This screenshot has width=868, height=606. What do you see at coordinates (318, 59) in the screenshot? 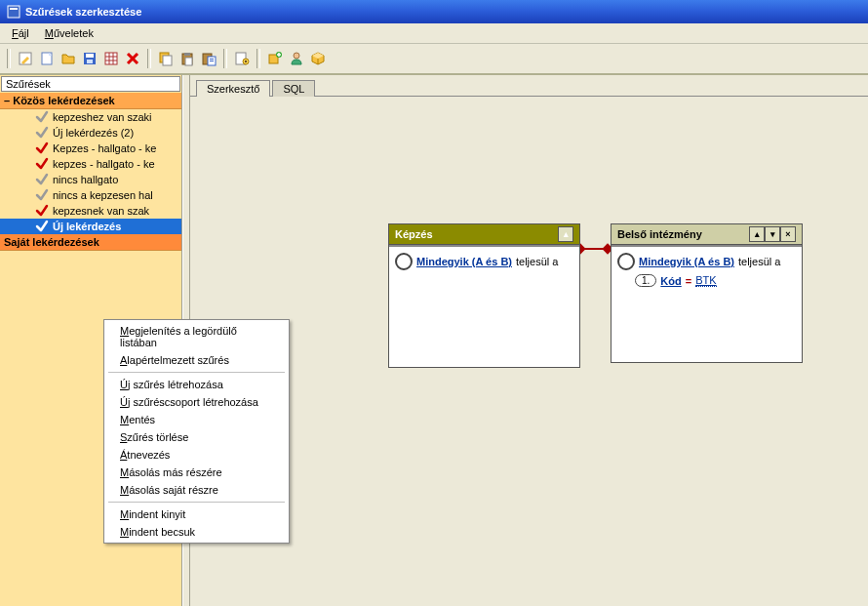
I see `cube-icon` at bounding box center [318, 59].